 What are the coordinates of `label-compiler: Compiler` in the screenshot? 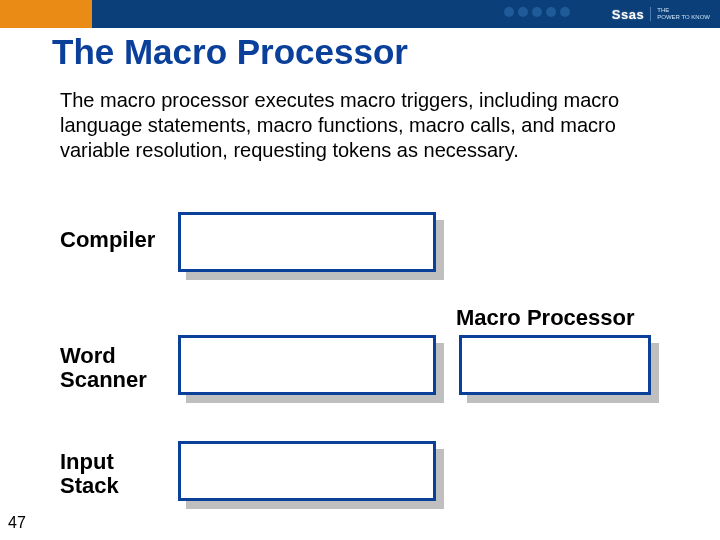 It's located at (108, 240).